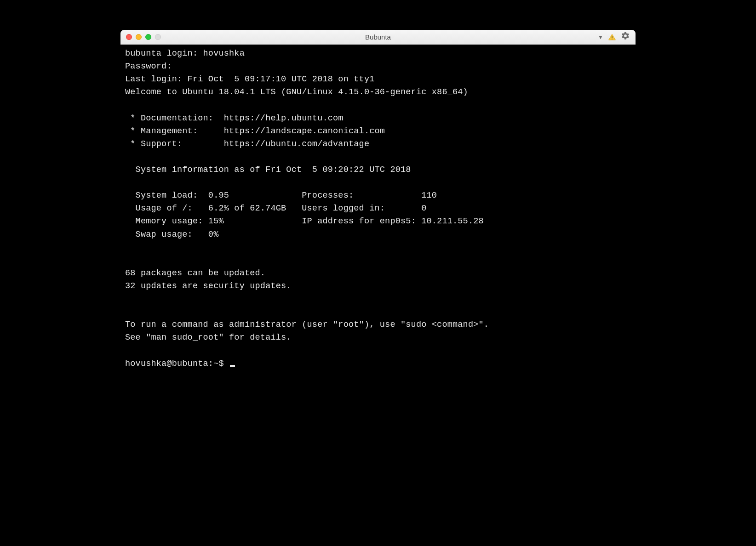 The image size is (756, 546). Describe the element at coordinates (143, 37) in the screenshot. I see `traffic-lights` at that location.